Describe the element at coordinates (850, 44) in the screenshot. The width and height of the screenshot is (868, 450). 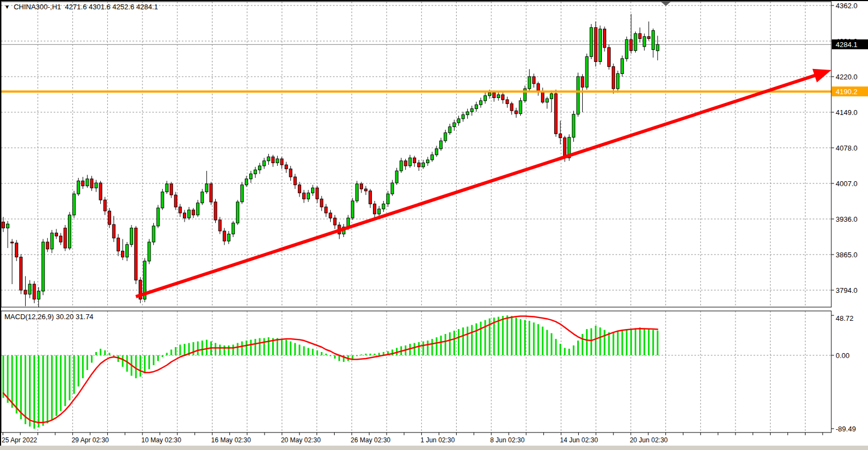
I see `current-price-badge: 4284.1` at that location.